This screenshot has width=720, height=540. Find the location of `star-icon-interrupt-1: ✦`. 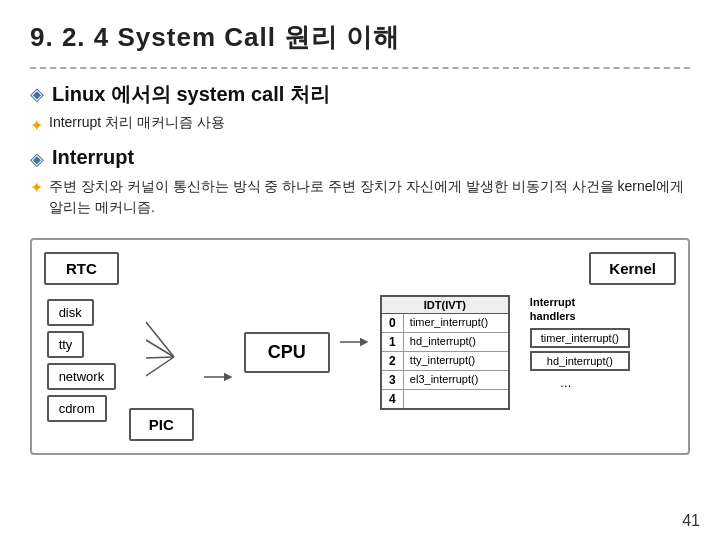

star-icon-interrupt-1: ✦ is located at coordinates (36, 188).